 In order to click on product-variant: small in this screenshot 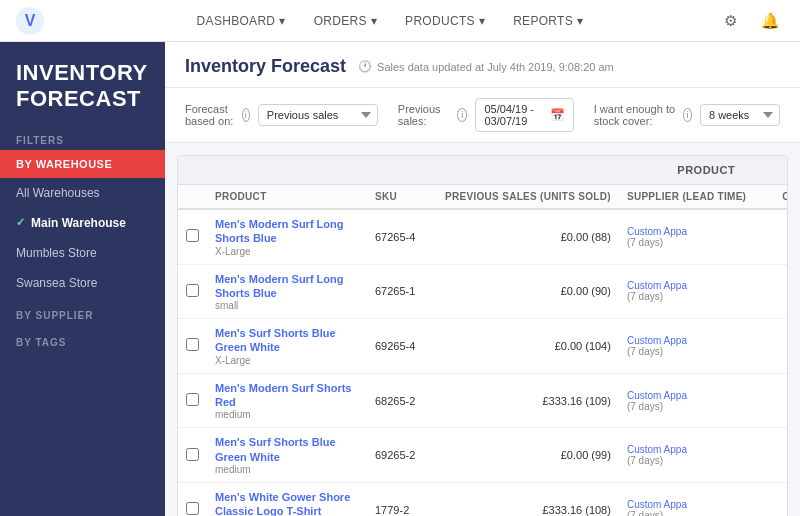, I will do `click(287, 306)`.